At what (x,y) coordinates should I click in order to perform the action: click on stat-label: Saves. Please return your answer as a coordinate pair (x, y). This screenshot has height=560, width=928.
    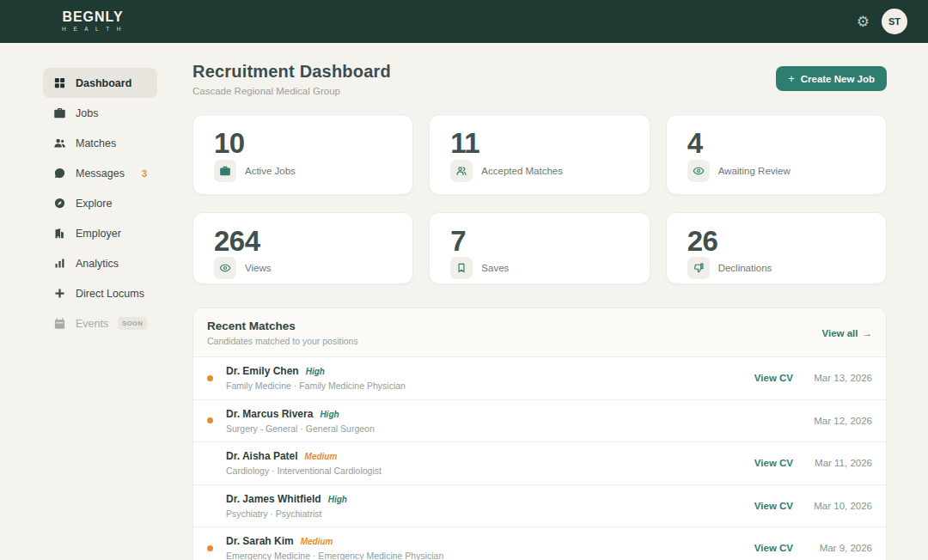
    Looking at the image, I should click on (495, 268).